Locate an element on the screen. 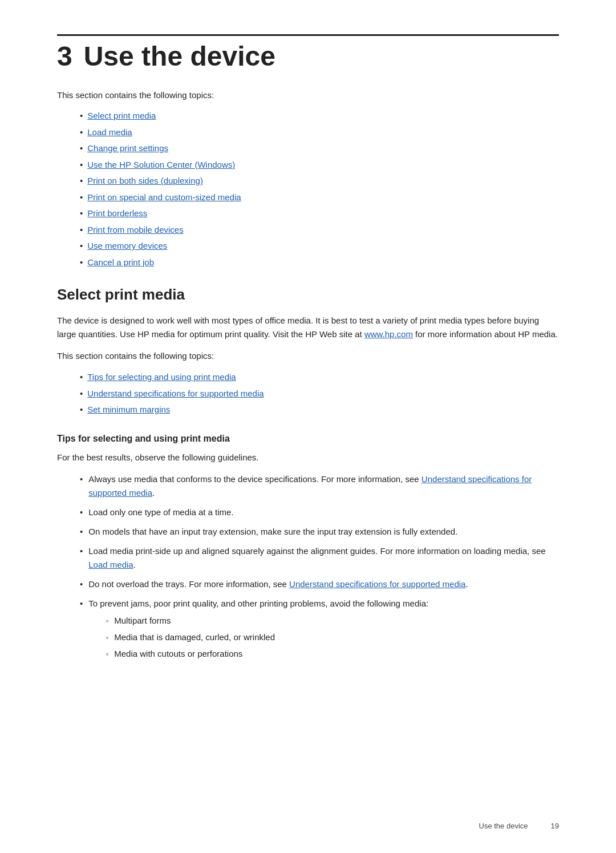  toc-item: Use the HP Solution Center (Windows) is located at coordinates (319, 165).